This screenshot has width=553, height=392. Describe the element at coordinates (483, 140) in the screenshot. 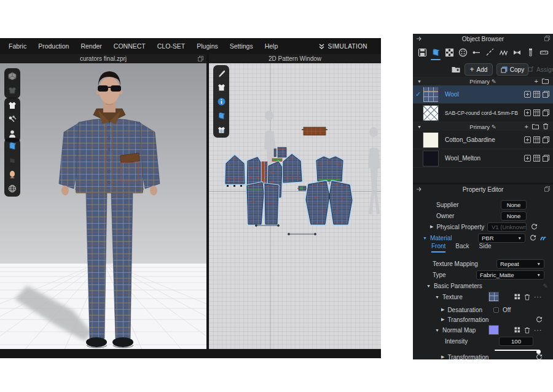

I see `fabric-row-cotton: Cotton_Gabardine` at that location.